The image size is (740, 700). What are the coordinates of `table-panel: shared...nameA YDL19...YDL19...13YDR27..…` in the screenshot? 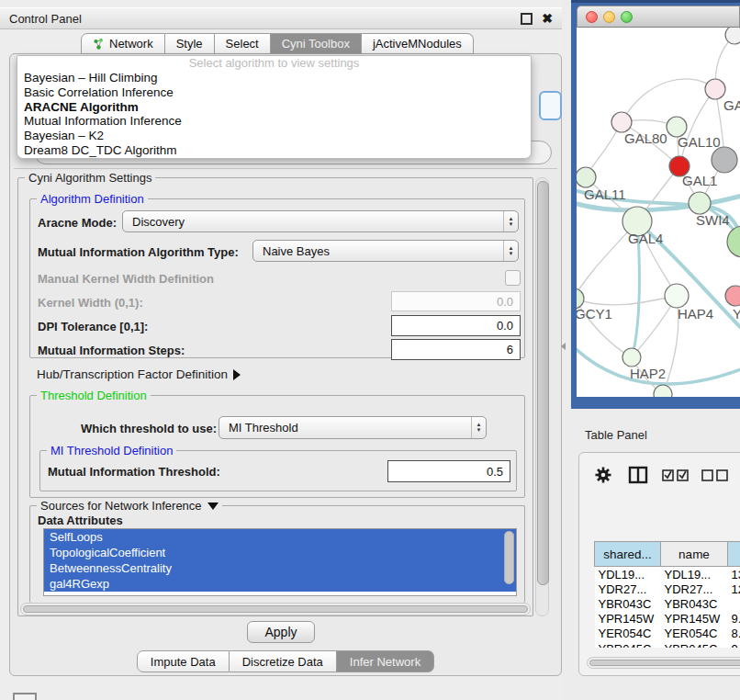 It's located at (659, 564).